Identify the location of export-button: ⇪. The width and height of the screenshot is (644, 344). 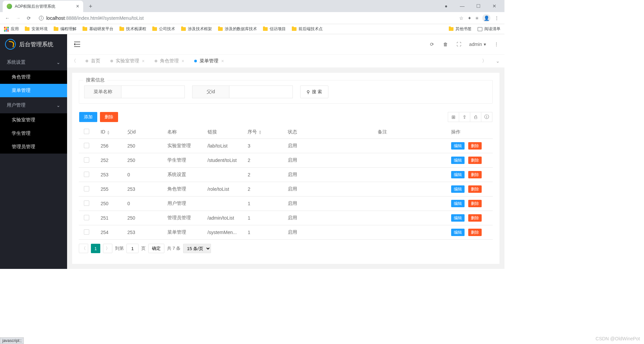
(465, 117).